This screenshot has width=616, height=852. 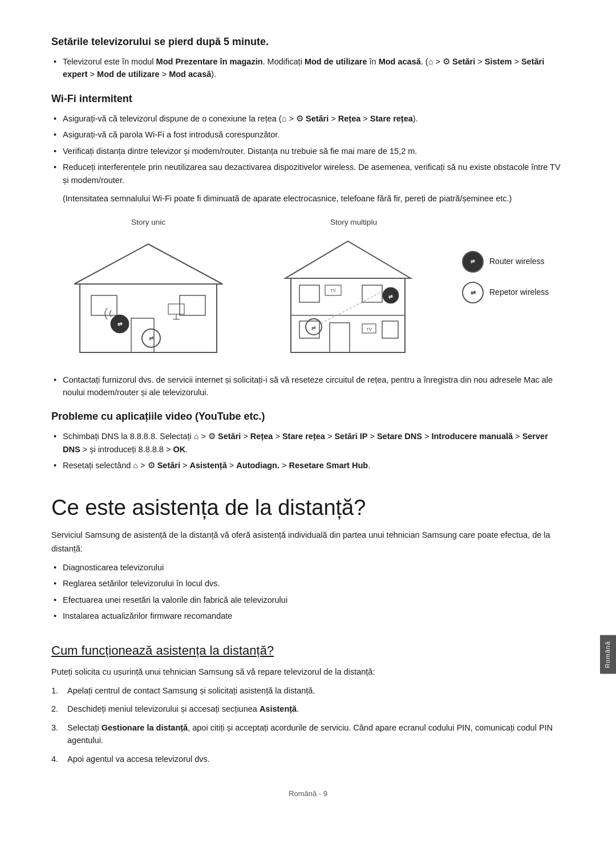 What do you see at coordinates (308, 42) in the screenshot?
I see `setari-title: Setările televizorului se pierd după 5 m…` at bounding box center [308, 42].